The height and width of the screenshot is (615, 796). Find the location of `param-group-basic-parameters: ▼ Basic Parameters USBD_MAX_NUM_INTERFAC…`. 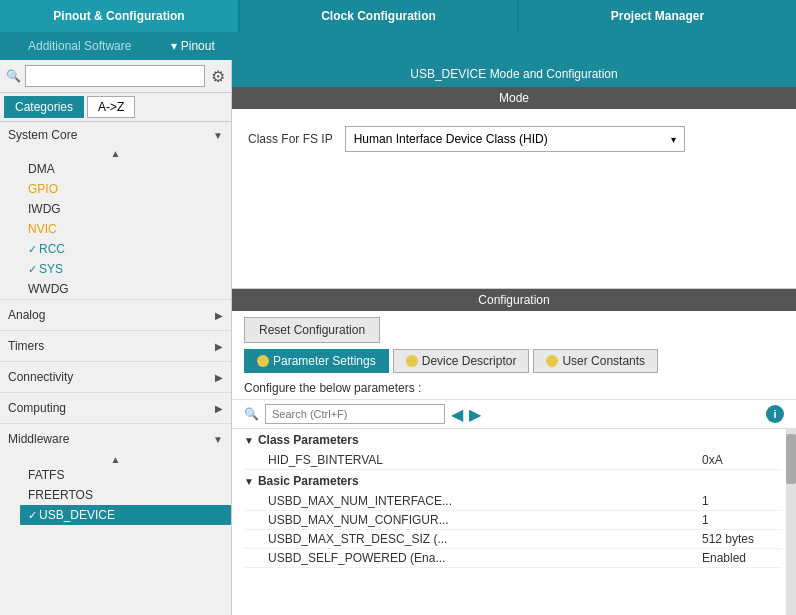

param-group-basic-parameters: ▼ Basic Parameters USBD_MAX_NUM_INTERFAC… is located at coordinates (513, 519).